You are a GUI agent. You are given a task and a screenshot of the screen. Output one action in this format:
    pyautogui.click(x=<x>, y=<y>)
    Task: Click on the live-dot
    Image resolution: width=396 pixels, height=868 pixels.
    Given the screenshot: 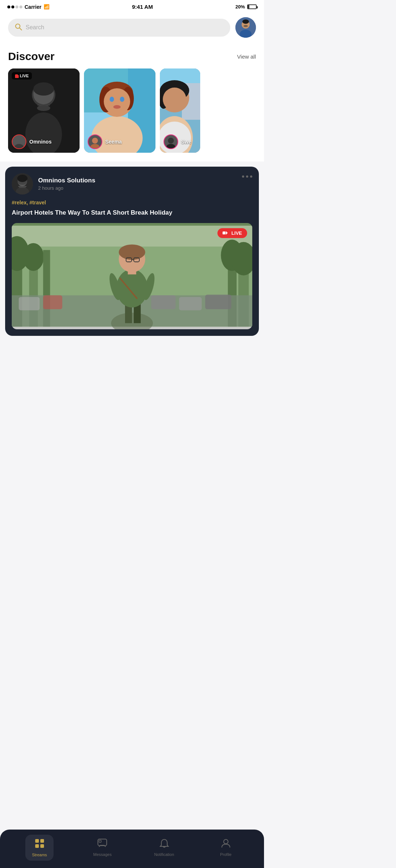 What is the action you would take?
    pyautogui.click(x=16, y=76)
    